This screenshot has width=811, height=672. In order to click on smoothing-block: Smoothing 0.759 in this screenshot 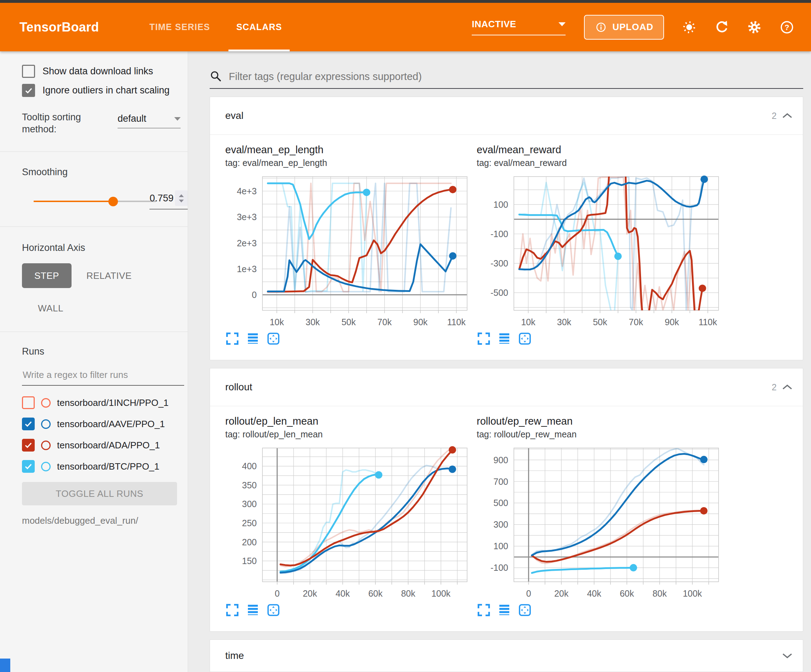, I will do `click(105, 189)`.